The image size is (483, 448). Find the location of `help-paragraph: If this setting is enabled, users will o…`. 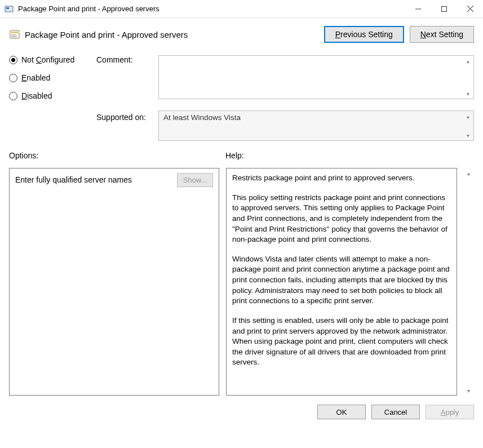

help-paragraph: If this setting is enabled, users will o… is located at coordinates (342, 341).